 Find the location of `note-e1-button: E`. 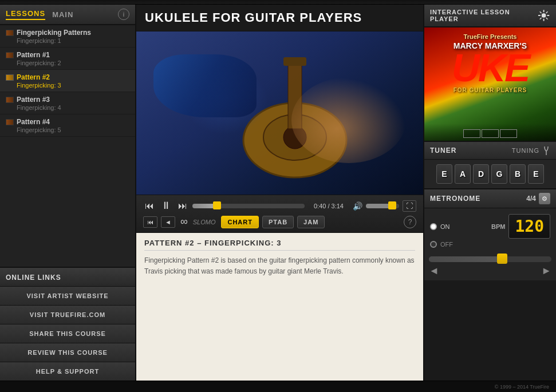

note-e1-button: E is located at coordinates (444, 174).